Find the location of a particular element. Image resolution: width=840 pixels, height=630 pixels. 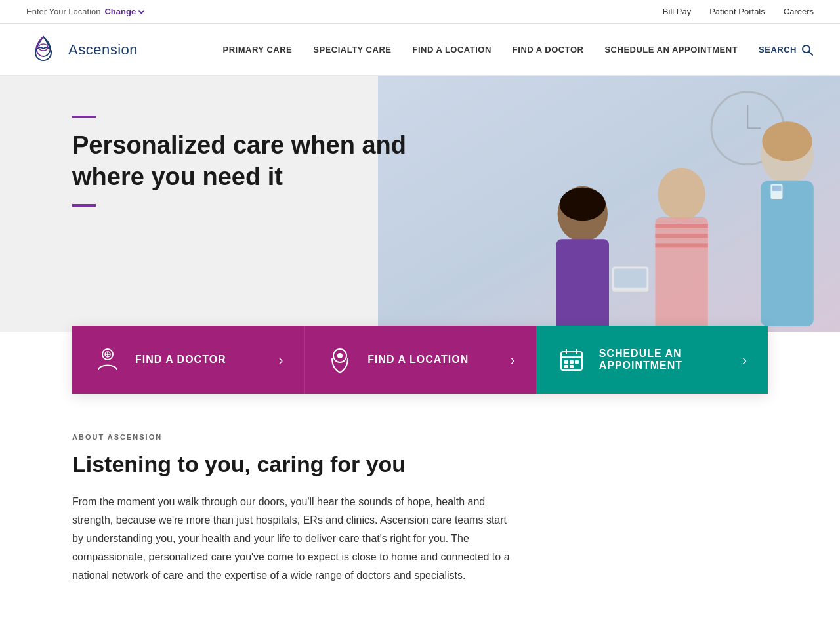

cta-section: FIND A DOCTOR › FIND A LOCATION › is located at coordinates (420, 360).